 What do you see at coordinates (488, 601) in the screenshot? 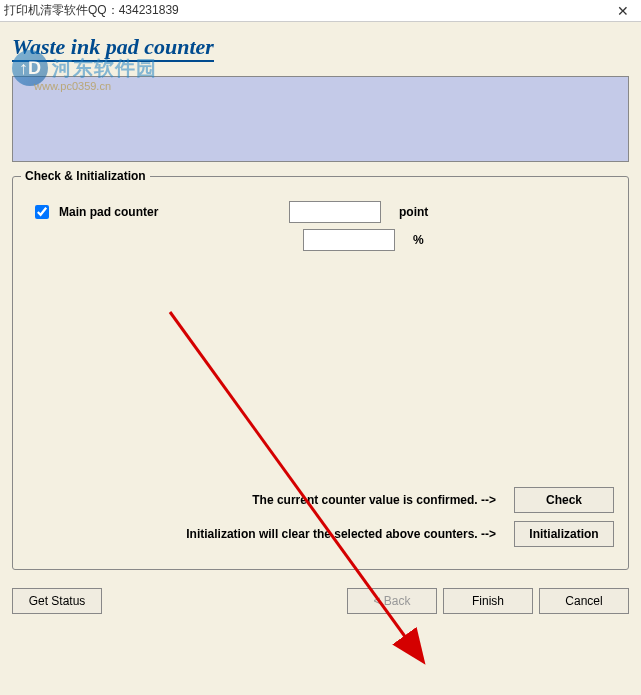
I see `finish-button: Finish` at bounding box center [488, 601].